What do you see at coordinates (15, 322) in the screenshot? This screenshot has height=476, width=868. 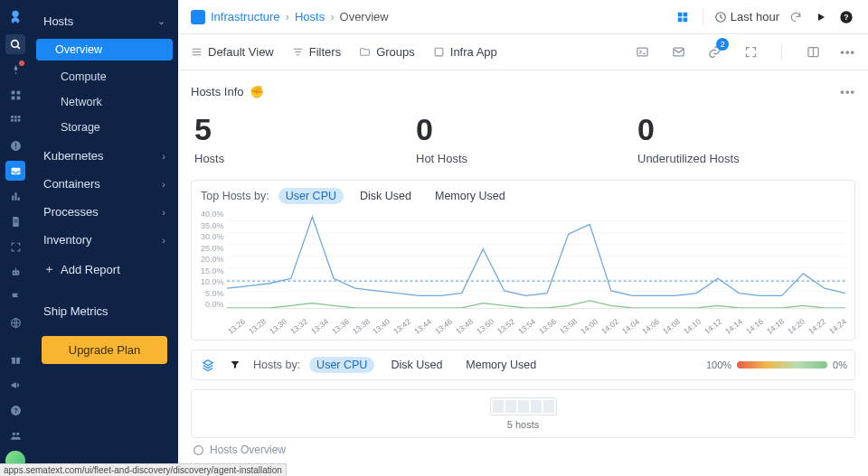 I see `globe-icon` at bounding box center [15, 322].